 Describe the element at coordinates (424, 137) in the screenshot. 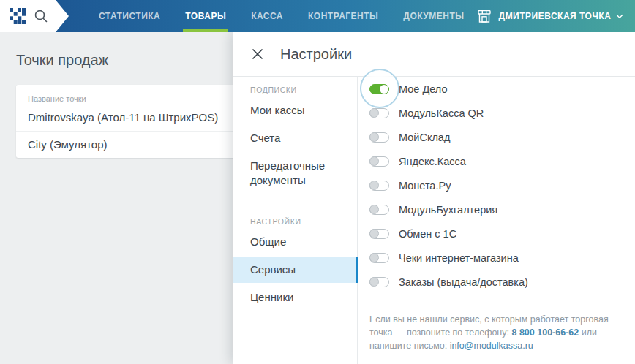

I see `service-label: МойСклад` at that location.